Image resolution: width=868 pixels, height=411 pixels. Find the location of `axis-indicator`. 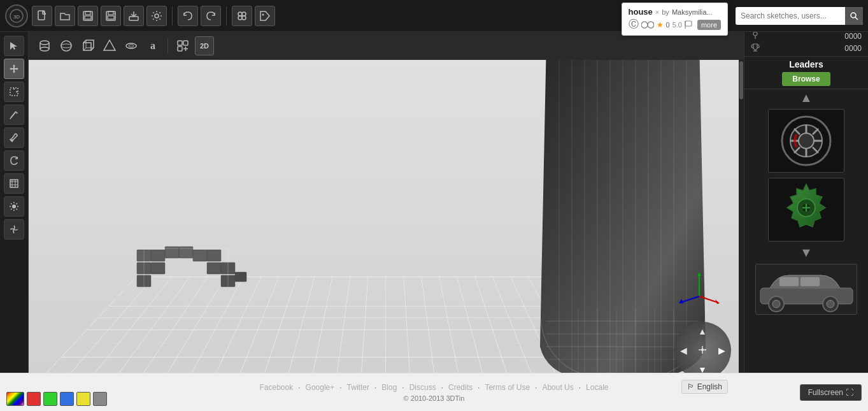

axis-indicator is located at coordinates (699, 290).